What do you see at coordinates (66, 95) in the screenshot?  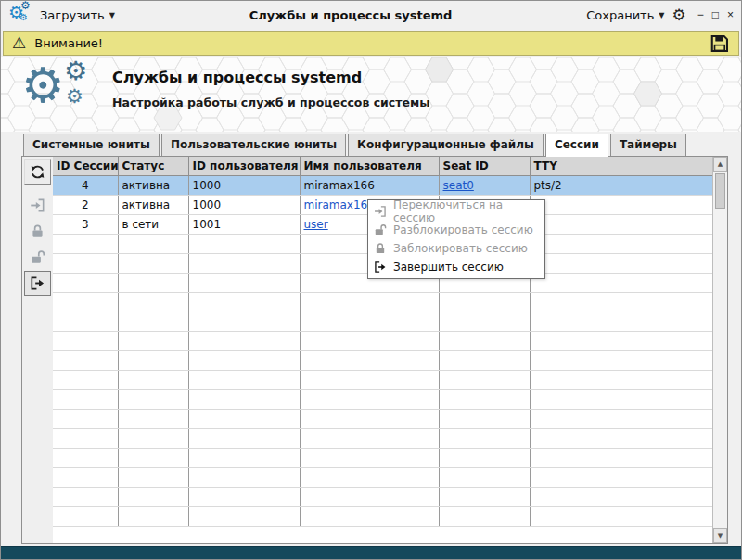 I see `app-logo-gears: ⚙ ⚙ ⚙` at bounding box center [66, 95].